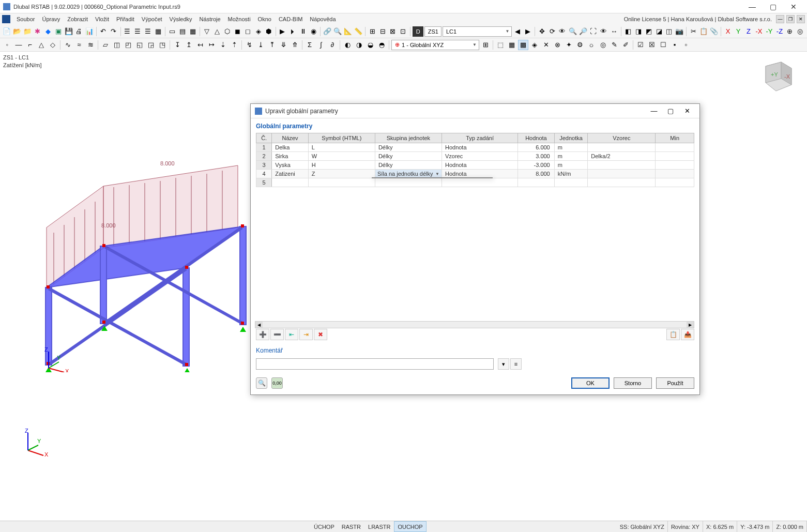 Image resolution: width=807 pixels, height=532 pixels. Describe the element at coordinates (603, 45) in the screenshot. I see `t2-icon-43: ◎` at that location.